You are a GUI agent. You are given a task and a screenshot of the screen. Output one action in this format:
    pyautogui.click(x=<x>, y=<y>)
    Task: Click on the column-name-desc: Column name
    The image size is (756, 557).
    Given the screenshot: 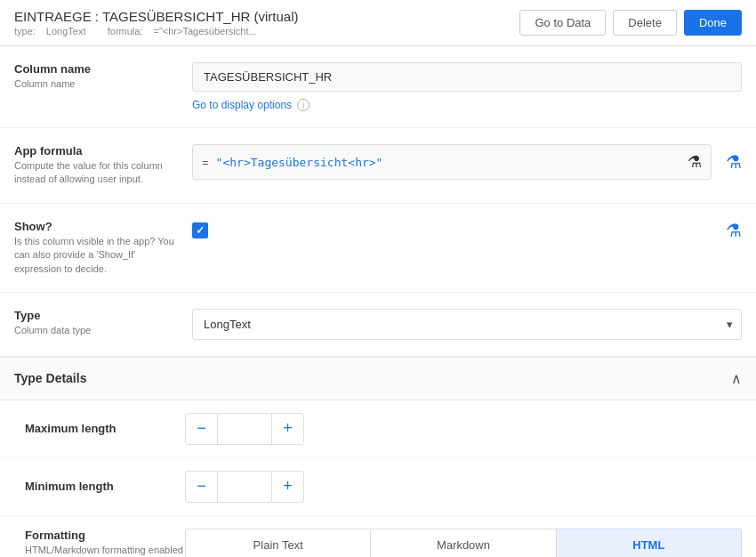 What is the action you would take?
    pyautogui.click(x=96, y=84)
    